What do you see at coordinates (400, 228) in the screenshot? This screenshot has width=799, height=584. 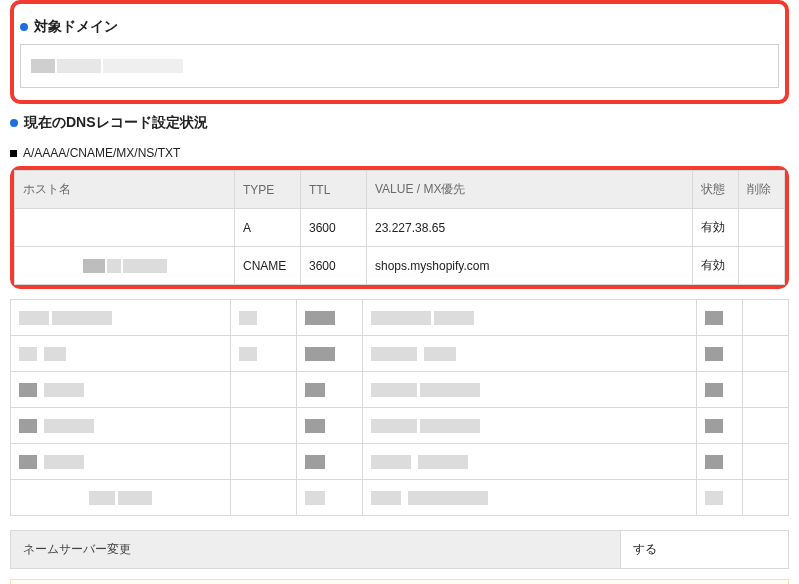 I see `table-row: A 3600 23.227.38.65 有効` at bounding box center [400, 228].